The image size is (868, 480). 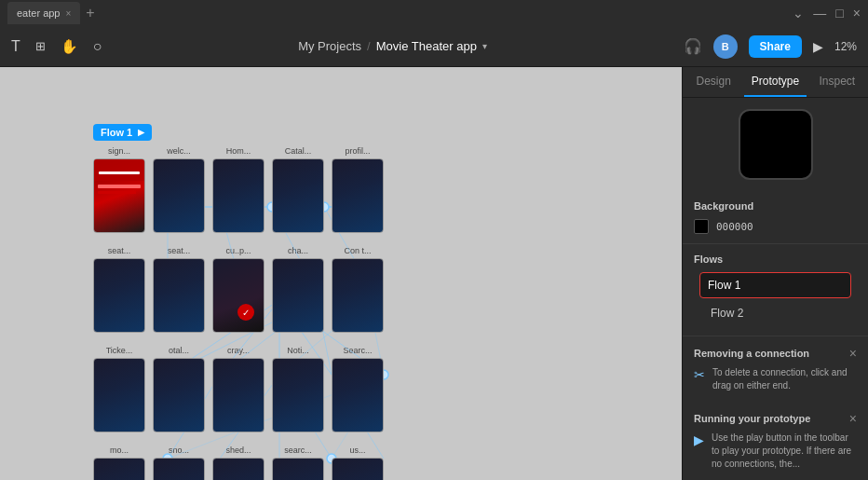 What do you see at coordinates (698, 440) in the screenshot?
I see `play-info-icon: ▶` at bounding box center [698, 440].